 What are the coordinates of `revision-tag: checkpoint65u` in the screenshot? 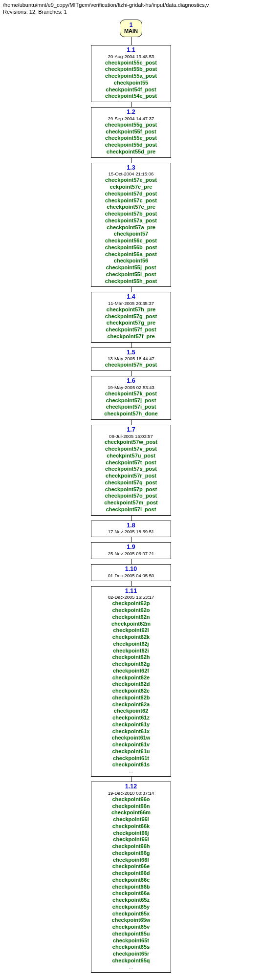 It's located at (131, 934).